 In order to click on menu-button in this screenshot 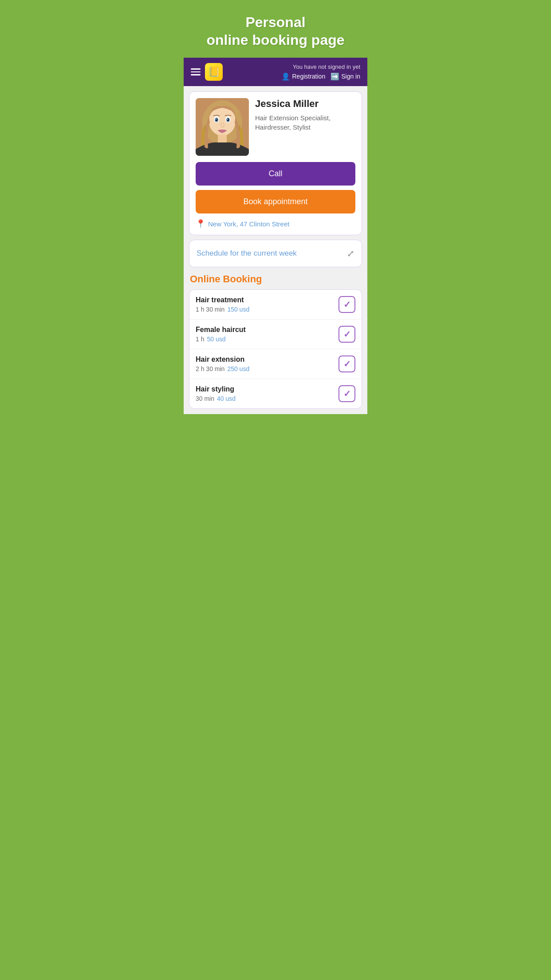, I will do `click(196, 72)`.